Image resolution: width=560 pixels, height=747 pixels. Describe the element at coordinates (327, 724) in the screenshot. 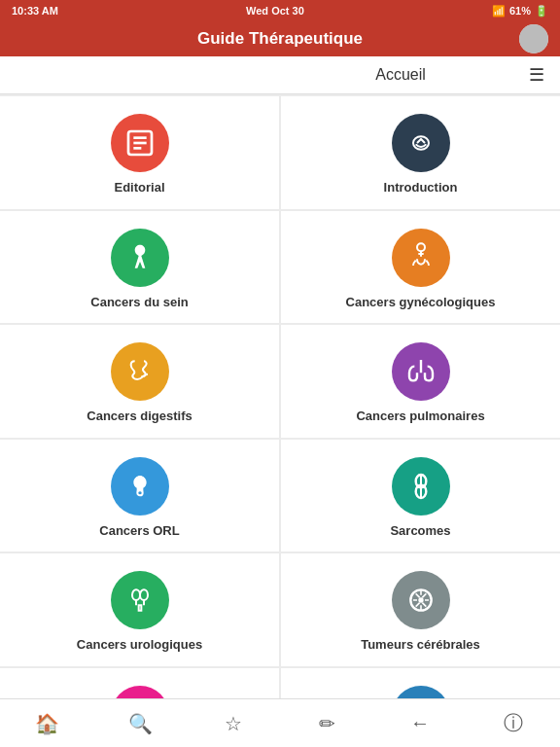

I see `edit-tab: ✏` at that location.